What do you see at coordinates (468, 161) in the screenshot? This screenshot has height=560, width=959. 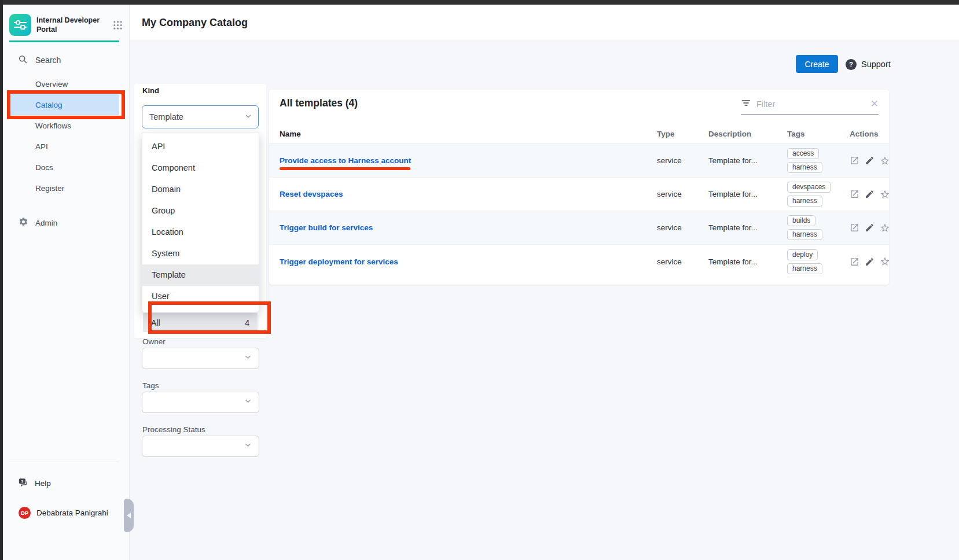 I see `template-link: Provide access to Harness account` at bounding box center [468, 161].